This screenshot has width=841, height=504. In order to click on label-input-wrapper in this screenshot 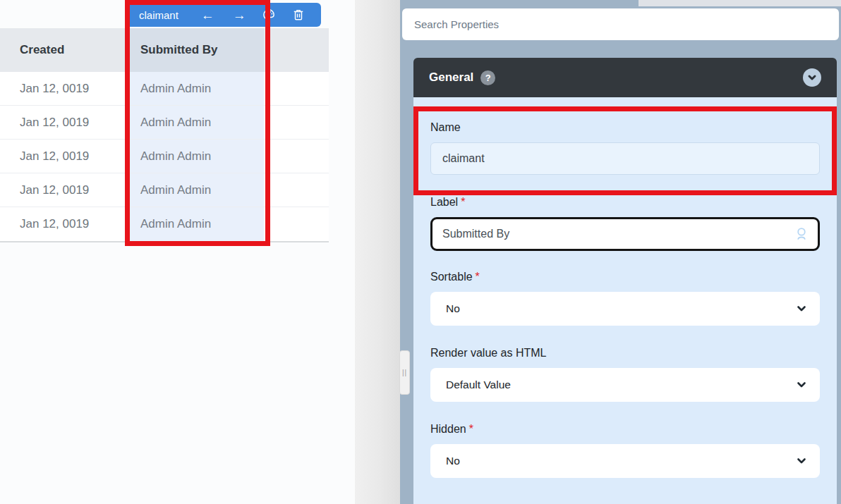, I will do `click(625, 234)`.